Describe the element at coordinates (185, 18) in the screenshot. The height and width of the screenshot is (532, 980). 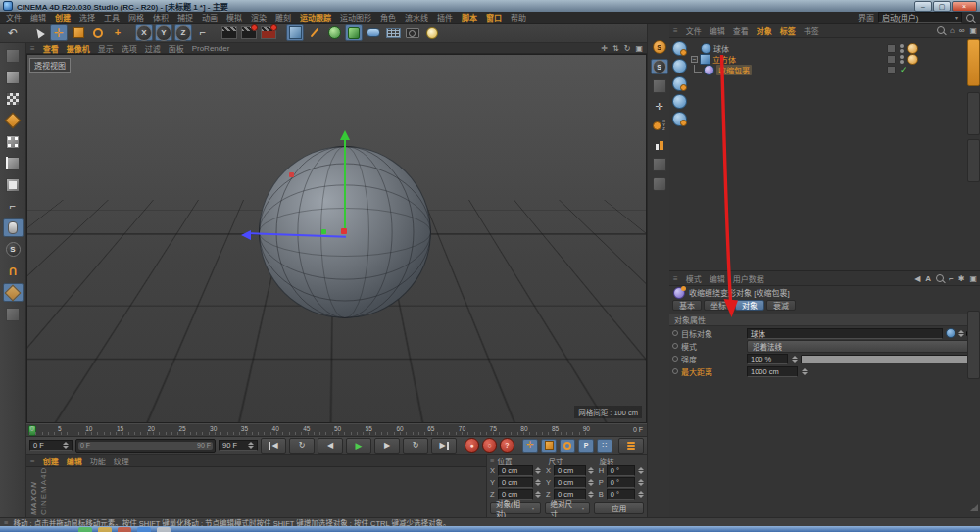
I see `menu-snap: 捕捉` at that location.